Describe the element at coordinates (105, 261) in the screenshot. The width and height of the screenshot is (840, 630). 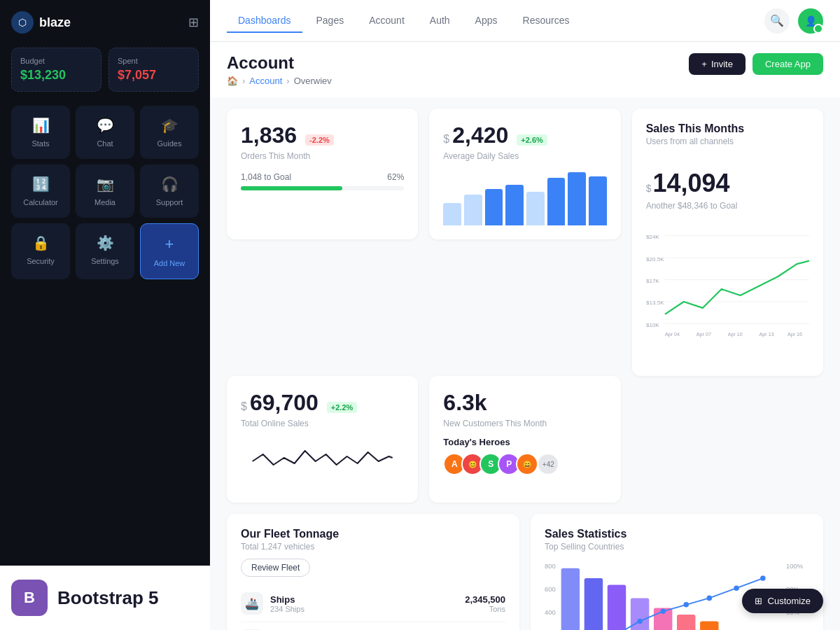
I see `sidebar-item-label: Settings` at that location.